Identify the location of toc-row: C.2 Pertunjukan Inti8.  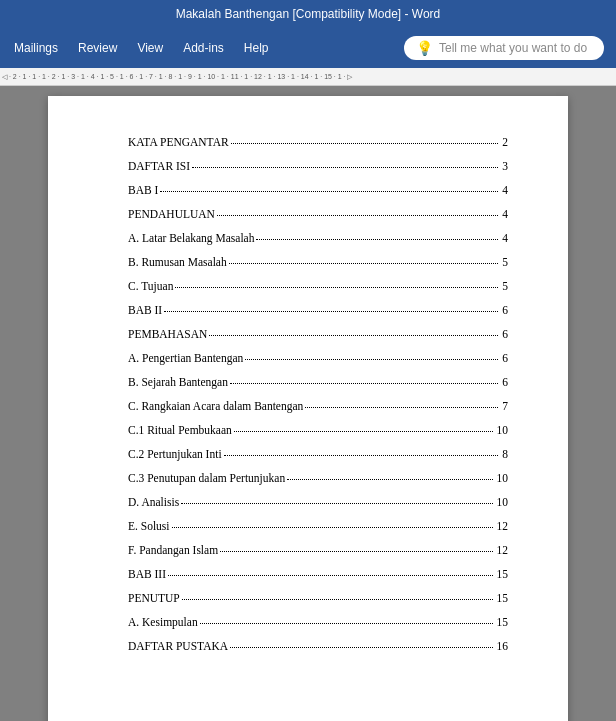
(318, 454).